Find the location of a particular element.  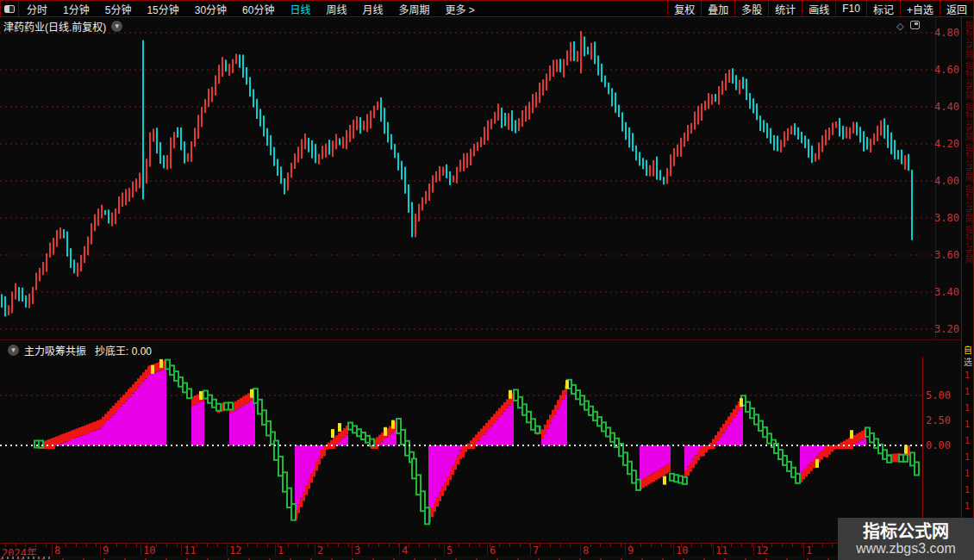

timeline-label: 3 is located at coordinates (357, 551).